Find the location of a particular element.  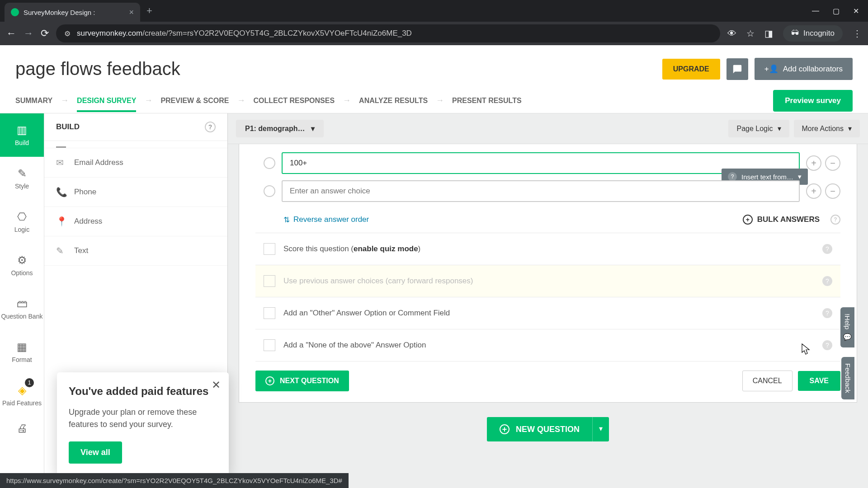

close-window-icon: ✕ is located at coordinates (856, 11).